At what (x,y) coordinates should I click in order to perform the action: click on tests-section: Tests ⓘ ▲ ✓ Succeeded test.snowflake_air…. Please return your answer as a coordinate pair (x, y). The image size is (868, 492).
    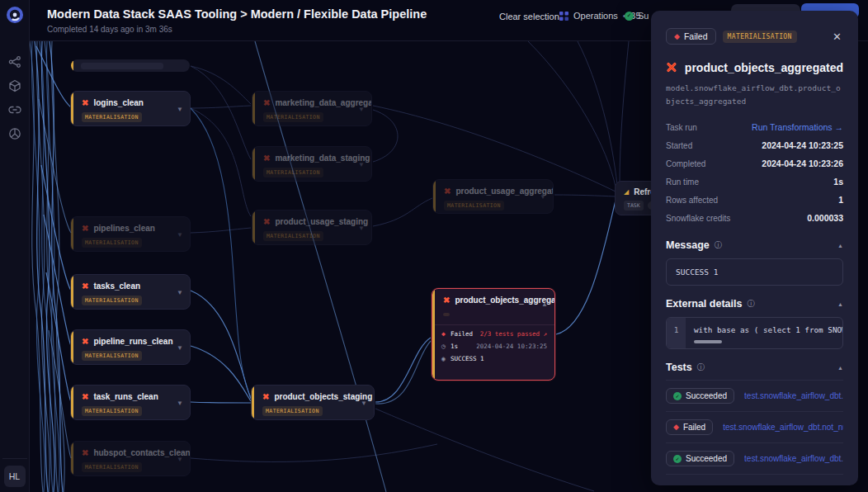
    Looking at the image, I should click on (754, 418).